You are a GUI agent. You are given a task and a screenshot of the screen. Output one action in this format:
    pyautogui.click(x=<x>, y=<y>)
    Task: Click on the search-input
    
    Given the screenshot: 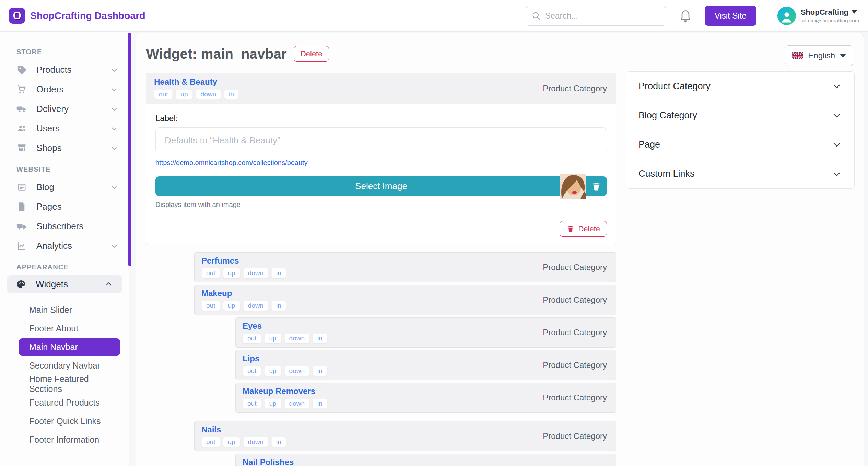 What is the action you would take?
    pyautogui.click(x=596, y=16)
    